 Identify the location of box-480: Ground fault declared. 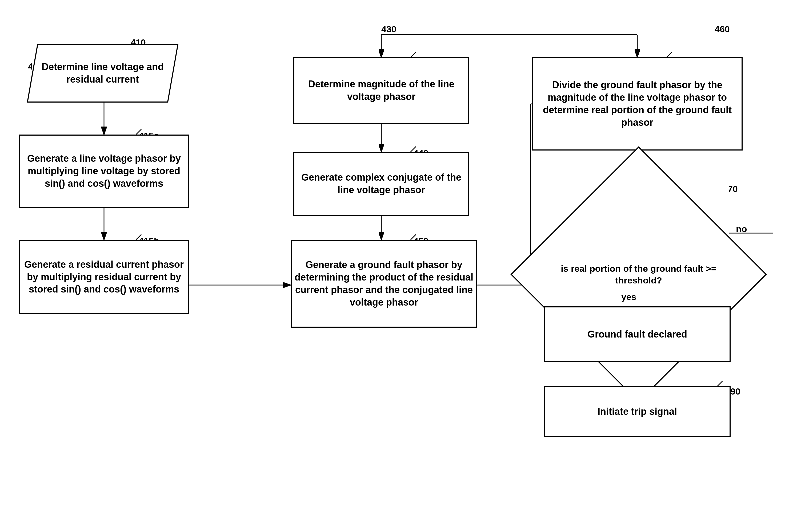
(637, 335).